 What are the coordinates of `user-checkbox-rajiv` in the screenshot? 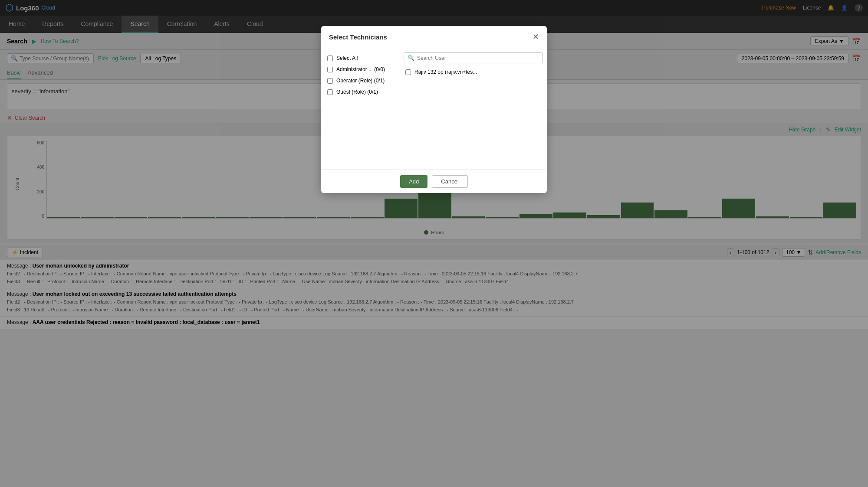 It's located at (408, 72).